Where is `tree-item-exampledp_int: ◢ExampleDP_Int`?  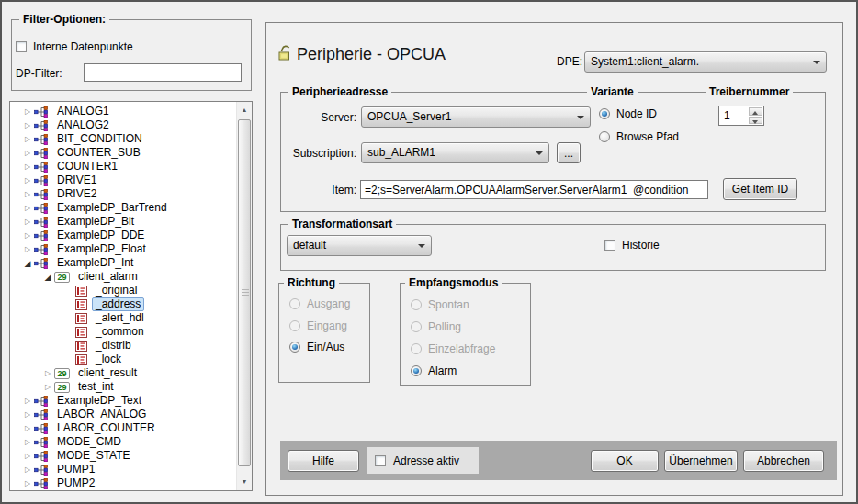
tree-item-exampledp_int: ◢ExampleDP_Int is located at coordinates (123, 263).